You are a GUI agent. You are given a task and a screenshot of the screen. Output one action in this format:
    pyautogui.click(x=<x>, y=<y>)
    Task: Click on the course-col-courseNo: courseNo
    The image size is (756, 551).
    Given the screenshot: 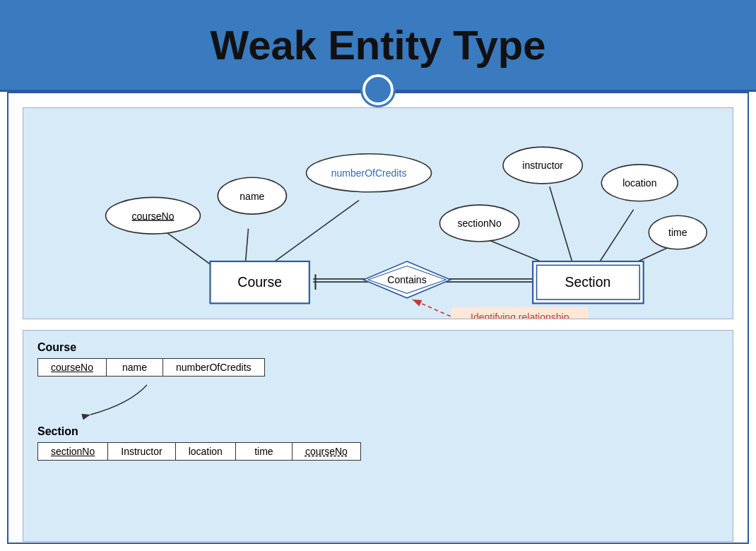 What is the action you would take?
    pyautogui.click(x=72, y=367)
    